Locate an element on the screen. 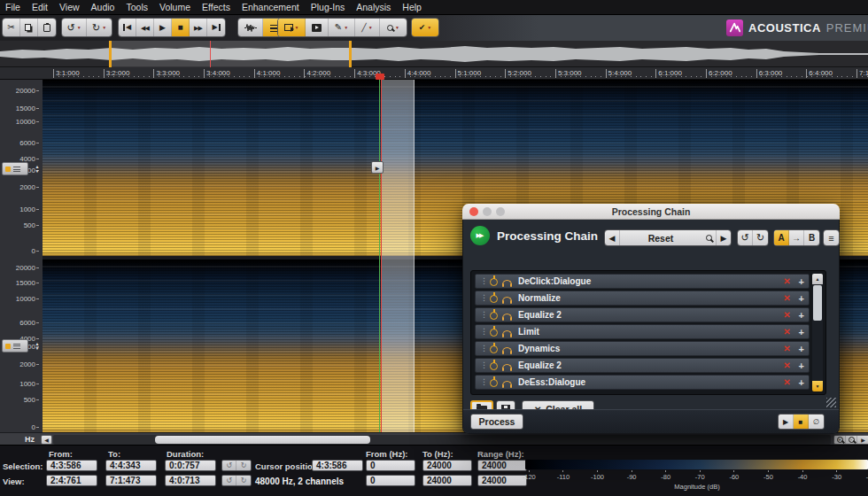  from-hz-field-2: 0 is located at coordinates (391, 480).